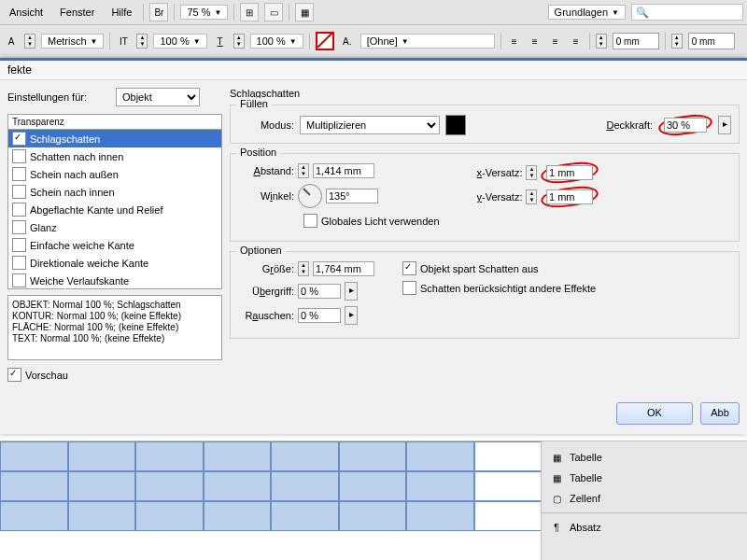 Image resolution: width=747 pixels, height=560 pixels. I want to click on view-options-icon: ⊞, so click(249, 12).